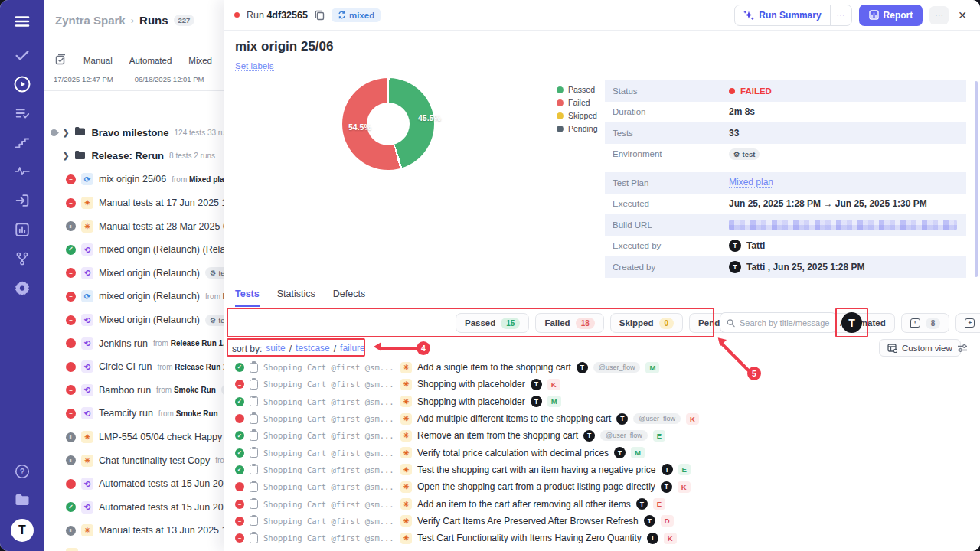 The image size is (980, 551). Describe the element at coordinates (254, 66) in the screenshot. I see `set-labels-link: Set labels` at that location.